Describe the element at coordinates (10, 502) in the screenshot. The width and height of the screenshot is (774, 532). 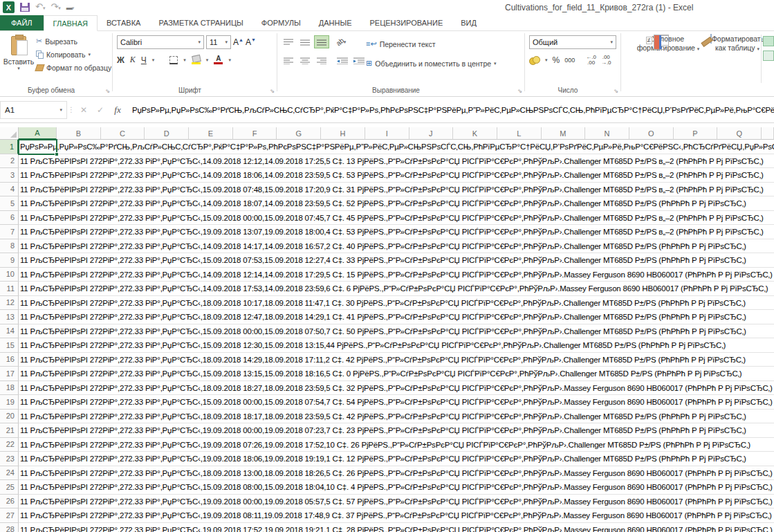
I see `row-header-26: 26` at that location.